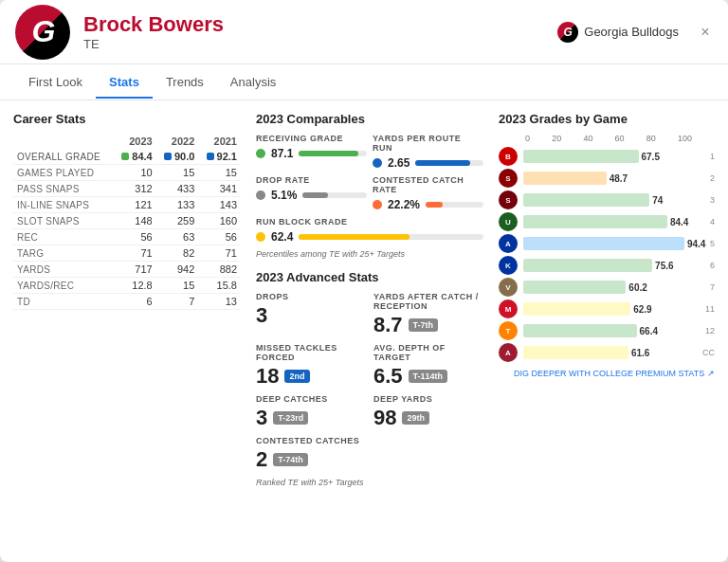 This screenshot has height=562, width=728. What do you see at coordinates (370, 453) in the screenshot?
I see `adv-item: CONTESTED CATCHES 2 T-74th` at bounding box center [370, 453].